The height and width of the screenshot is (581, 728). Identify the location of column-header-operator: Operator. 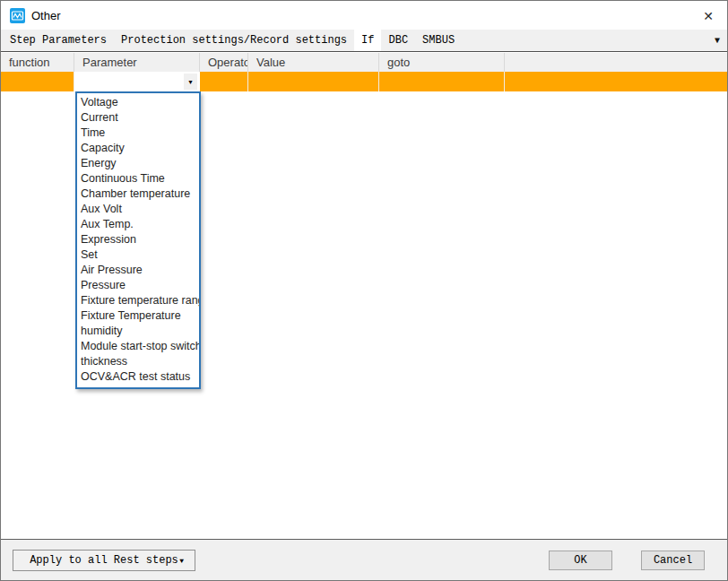
(224, 63).